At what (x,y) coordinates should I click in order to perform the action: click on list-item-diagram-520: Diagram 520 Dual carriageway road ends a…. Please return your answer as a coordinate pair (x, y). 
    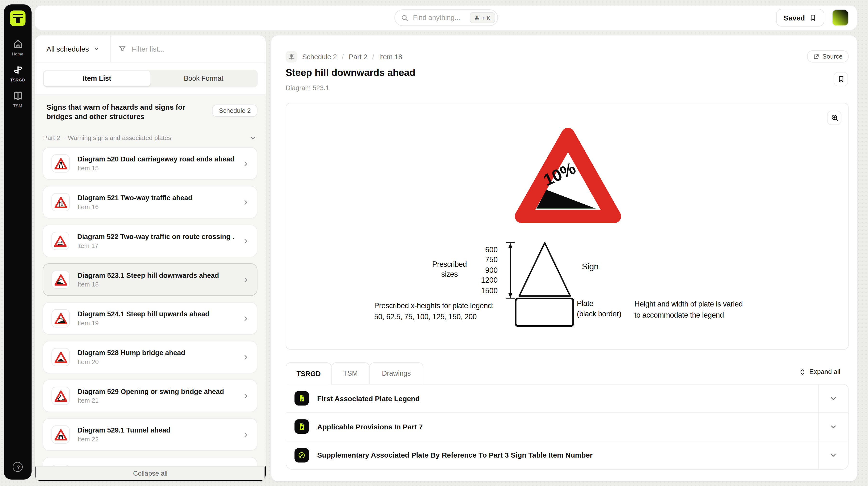
    Looking at the image, I should click on (150, 164).